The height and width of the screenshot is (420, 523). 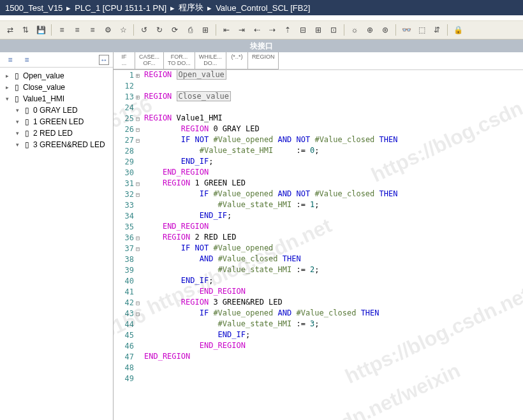 I want to click on lock-icon: 🔒, so click(x=458, y=30).